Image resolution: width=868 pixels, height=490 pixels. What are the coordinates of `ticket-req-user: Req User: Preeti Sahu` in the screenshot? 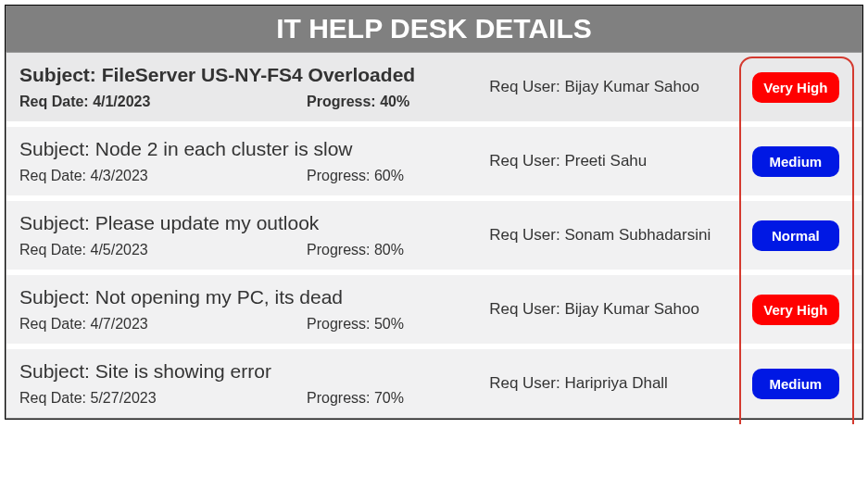 It's located at (615, 161).